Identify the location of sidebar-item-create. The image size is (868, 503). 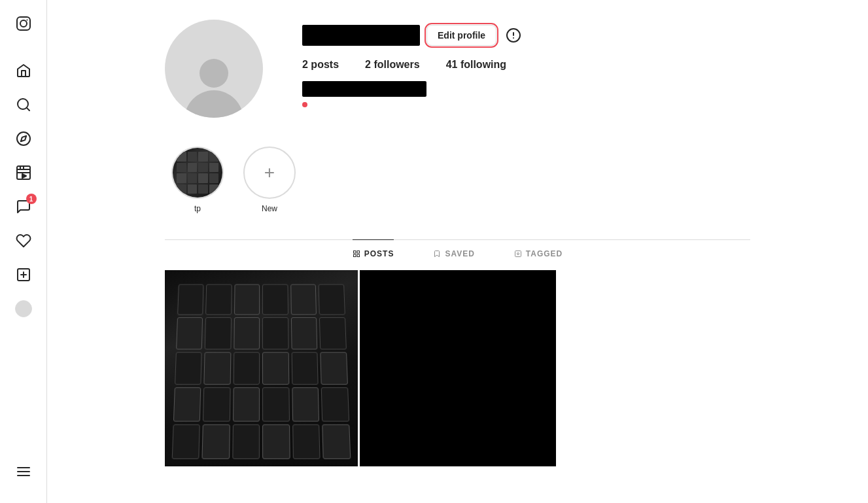
(24, 275).